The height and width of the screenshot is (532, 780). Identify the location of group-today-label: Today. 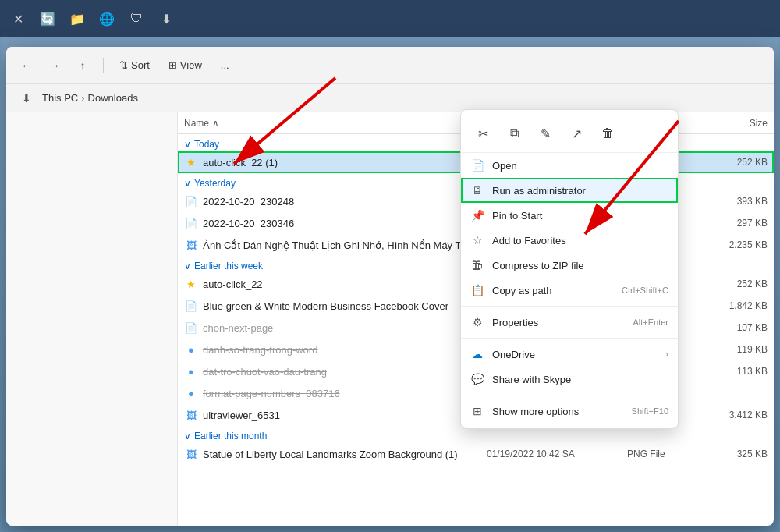
(207, 144).